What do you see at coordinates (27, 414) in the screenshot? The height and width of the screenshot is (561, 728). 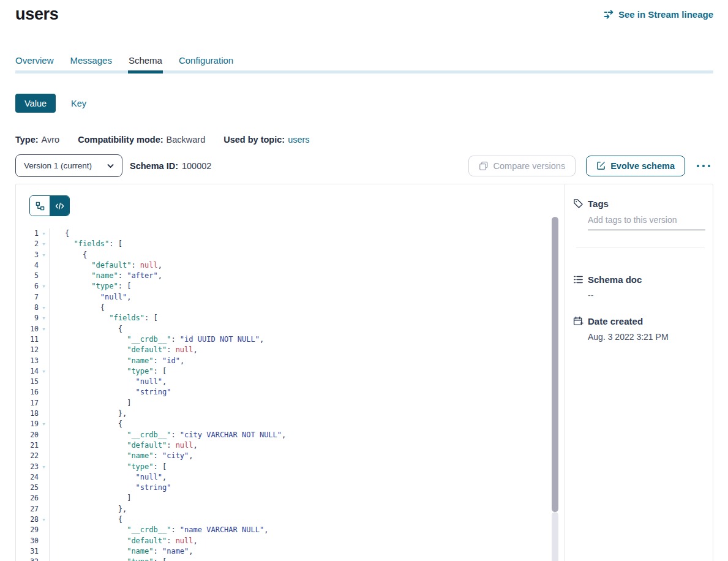 I see `line-number: 18` at bounding box center [27, 414].